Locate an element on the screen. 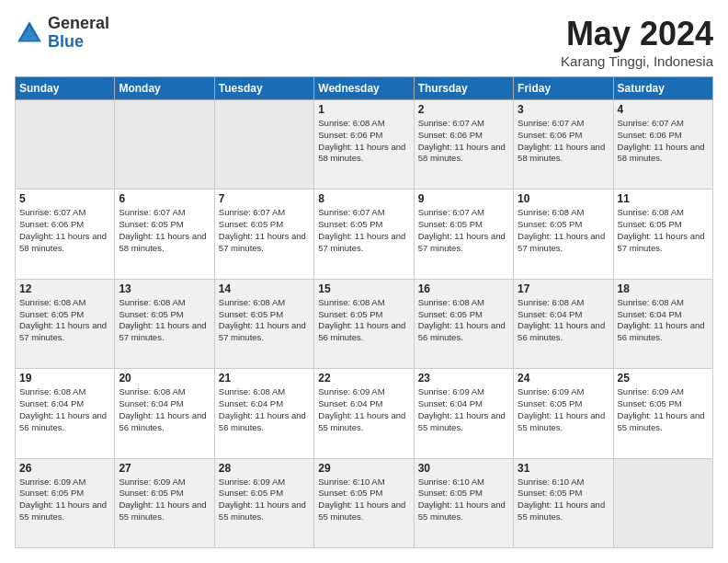 The height and width of the screenshot is (563, 728). weekday-header-thursday: Thursday is located at coordinates (463, 88).